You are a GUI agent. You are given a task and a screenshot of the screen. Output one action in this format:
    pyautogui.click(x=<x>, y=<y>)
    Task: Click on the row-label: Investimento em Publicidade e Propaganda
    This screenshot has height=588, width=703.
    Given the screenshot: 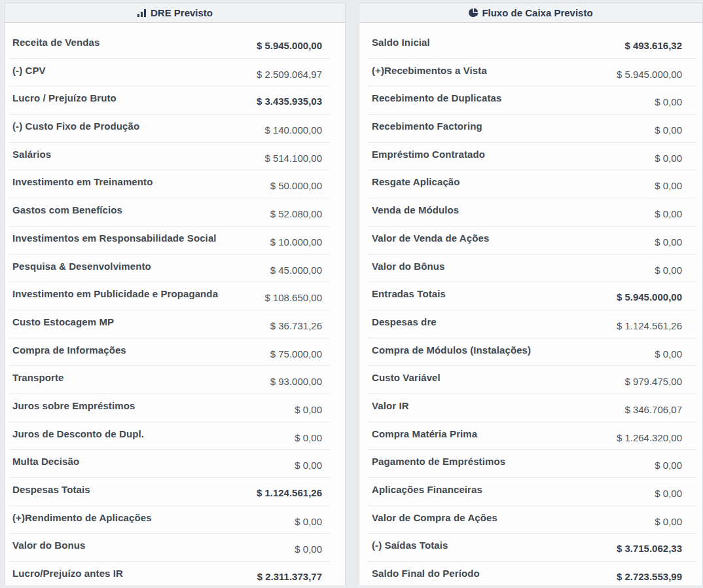 What is the action you would take?
    pyautogui.click(x=115, y=293)
    